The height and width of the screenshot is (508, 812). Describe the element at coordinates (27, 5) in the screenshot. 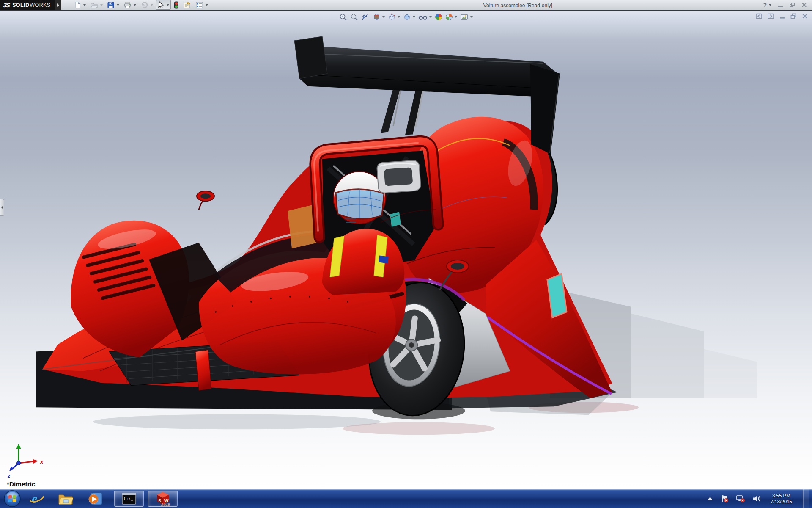

I see `solidworks-logo: 3S SOLID WORKS` at that location.